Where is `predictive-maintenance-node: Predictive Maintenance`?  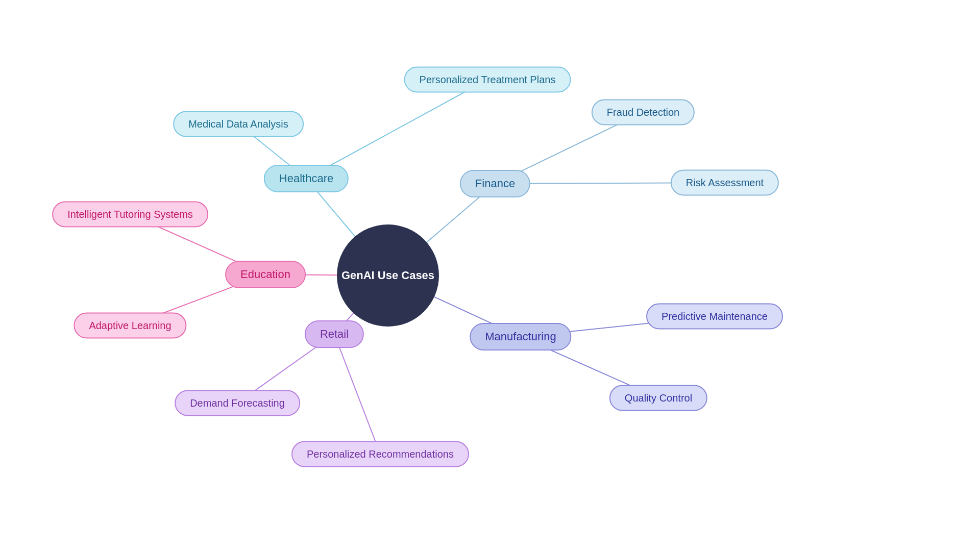 predictive-maintenance-node: Predictive Maintenance is located at coordinates (715, 316).